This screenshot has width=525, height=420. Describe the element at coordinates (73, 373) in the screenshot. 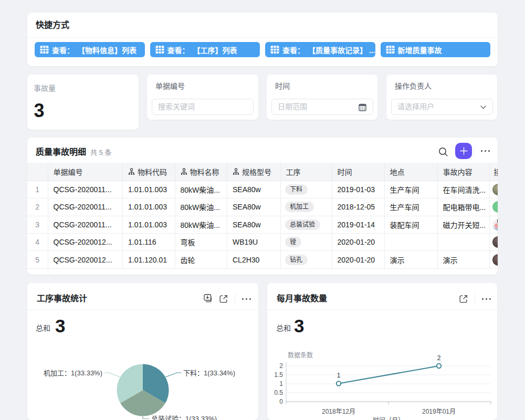

I see `svg-text: 机加工：1(33.33%)` at that location.